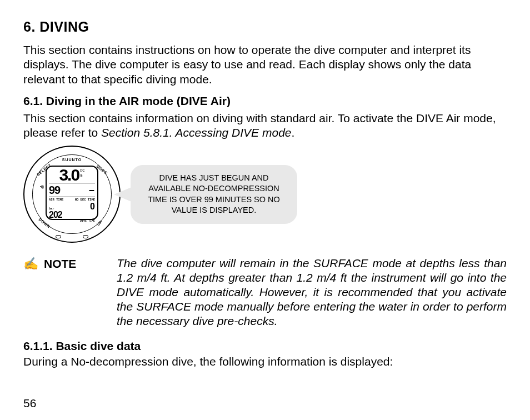  Describe the element at coordinates (72, 190) in the screenshot. I see `mid-row: 99 –` at that location.